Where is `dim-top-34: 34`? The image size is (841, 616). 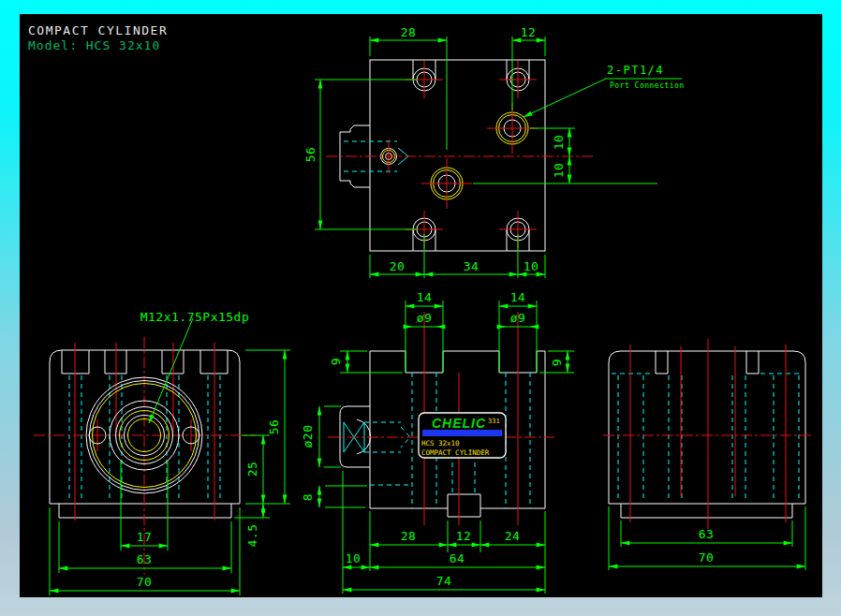
dim-top-34: 34 is located at coordinates (472, 266).